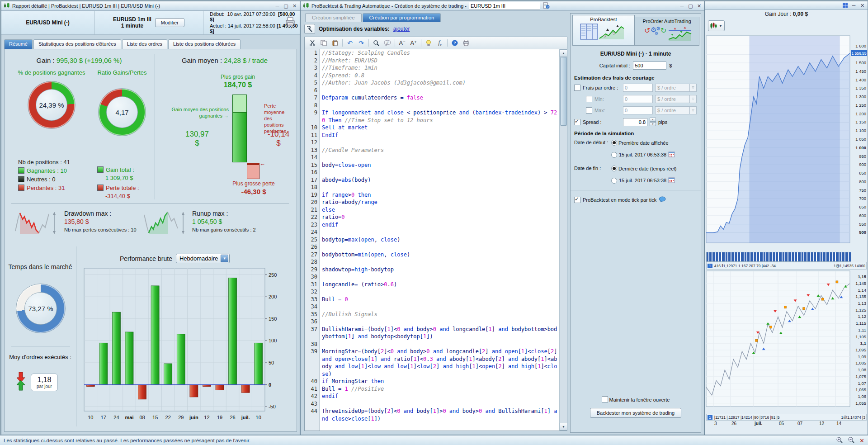 The image size is (868, 445). I want to click on tab-probacktest: ProBacktest, so click(604, 30).